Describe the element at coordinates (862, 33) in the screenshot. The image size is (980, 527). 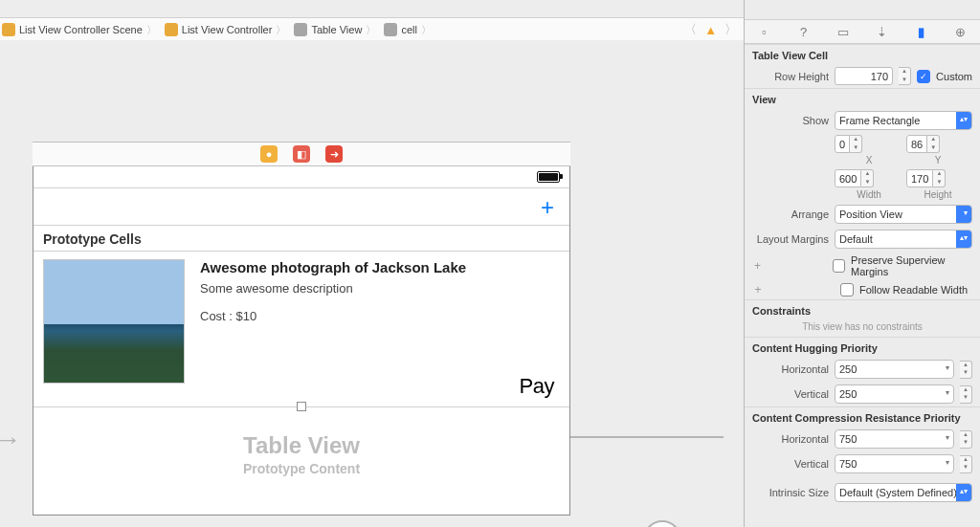
I see `inspector-tabs: ▫ ? ▭ ⇣ ▮ ⊕` at that location.